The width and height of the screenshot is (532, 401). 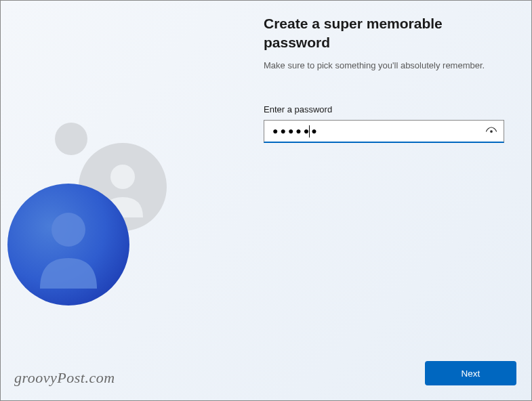 I want to click on page-subtitle: Make sure to pick something you'll absol…, so click(x=384, y=66).